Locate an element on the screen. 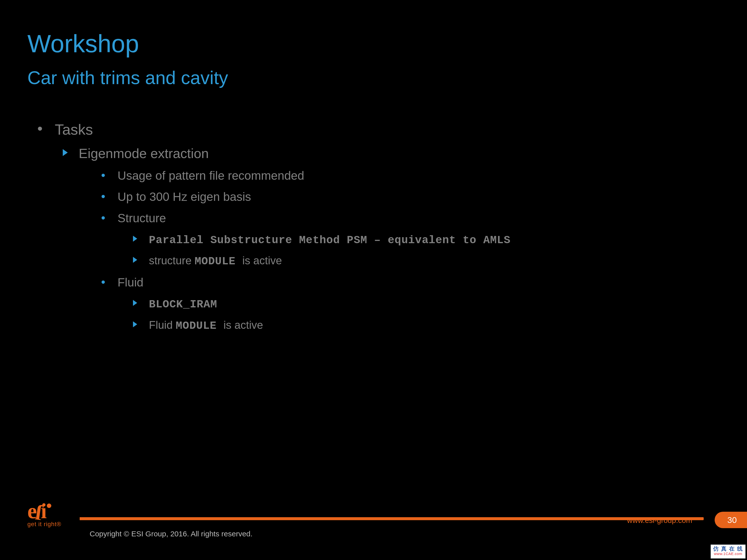 The width and height of the screenshot is (747, 560). logo-dot-icon is located at coordinates (49, 506).